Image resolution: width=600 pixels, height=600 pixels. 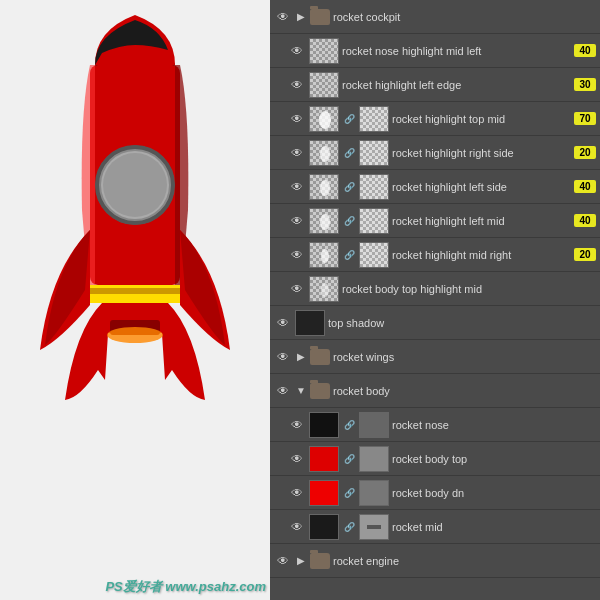 What do you see at coordinates (435, 493) in the screenshot?
I see `layer-row-rocket-body-dn: 👁 🔗 rocket body dn` at bounding box center [435, 493].